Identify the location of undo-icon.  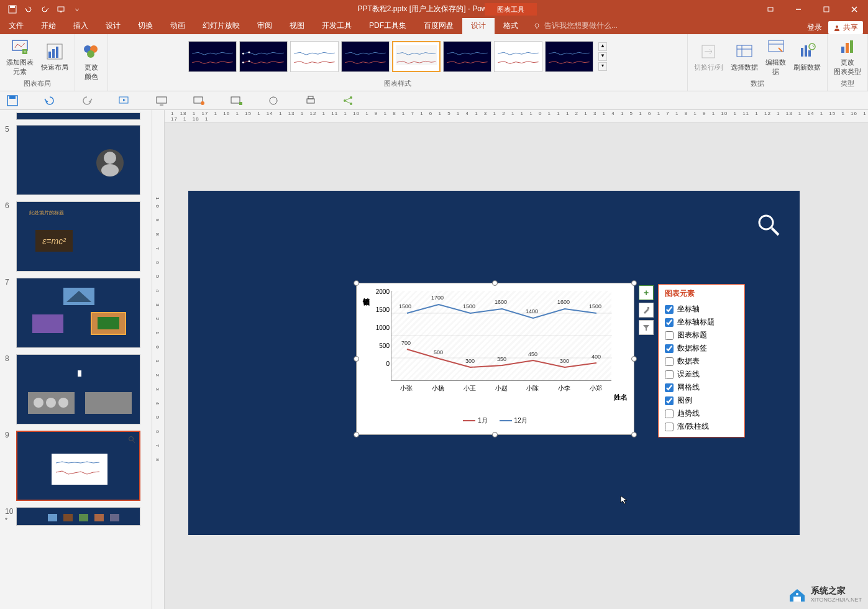
(50, 101).